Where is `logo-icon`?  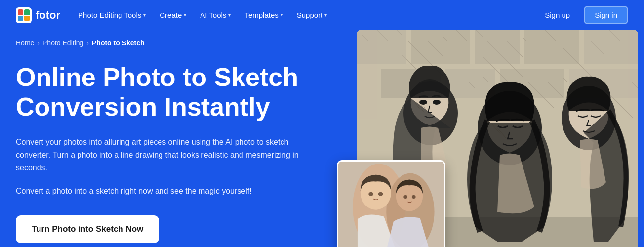
logo-icon is located at coordinates (24, 15).